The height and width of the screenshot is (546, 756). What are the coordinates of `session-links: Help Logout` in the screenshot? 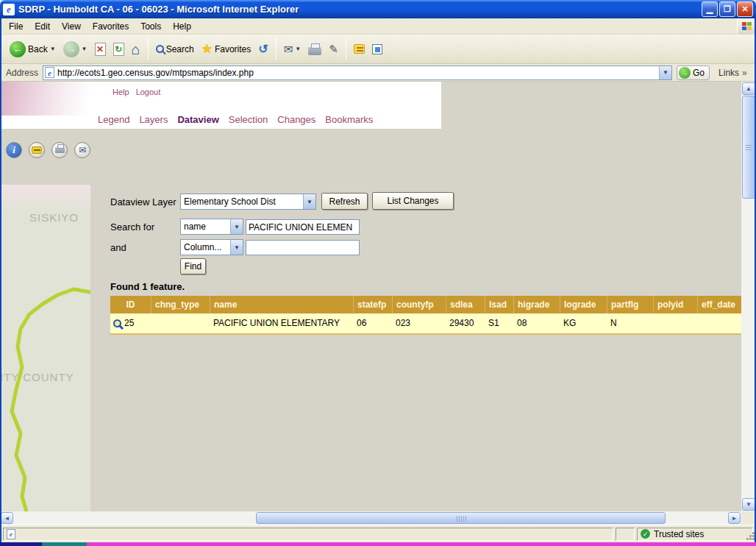 It's located at (137, 92).